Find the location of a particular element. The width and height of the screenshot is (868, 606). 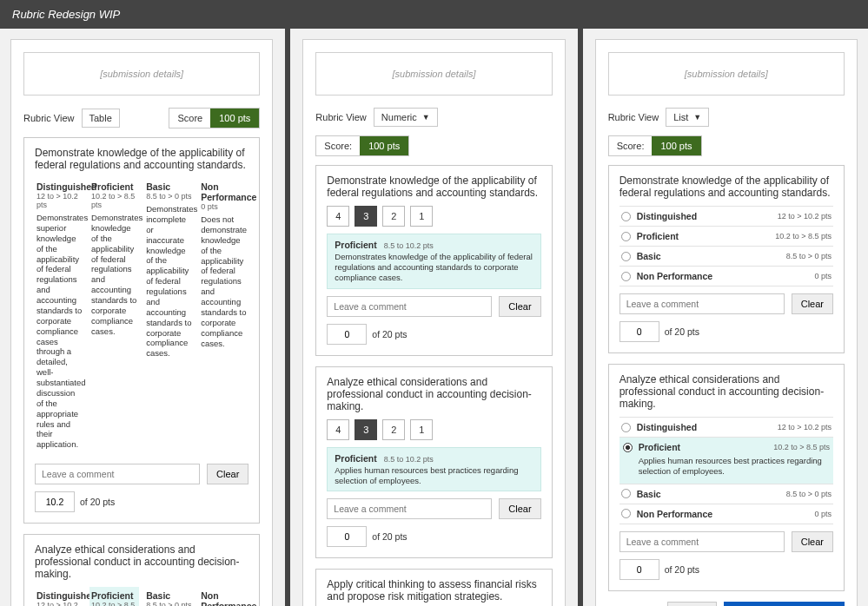

rubric-view-select: List ▼ is located at coordinates (687, 117).